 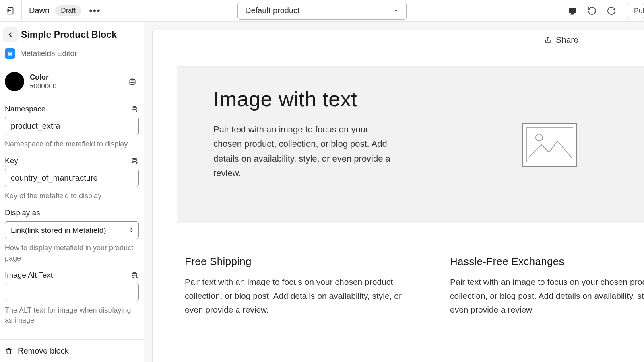 What do you see at coordinates (561, 40) in the screenshot?
I see `share-button: Share` at bounding box center [561, 40].